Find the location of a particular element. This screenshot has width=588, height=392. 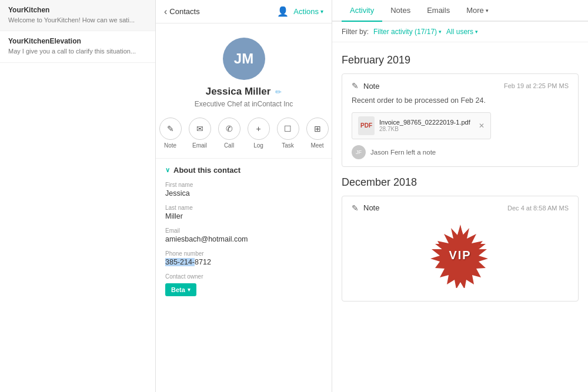

month-header-dec2018: December 2018 is located at coordinates (460, 182).